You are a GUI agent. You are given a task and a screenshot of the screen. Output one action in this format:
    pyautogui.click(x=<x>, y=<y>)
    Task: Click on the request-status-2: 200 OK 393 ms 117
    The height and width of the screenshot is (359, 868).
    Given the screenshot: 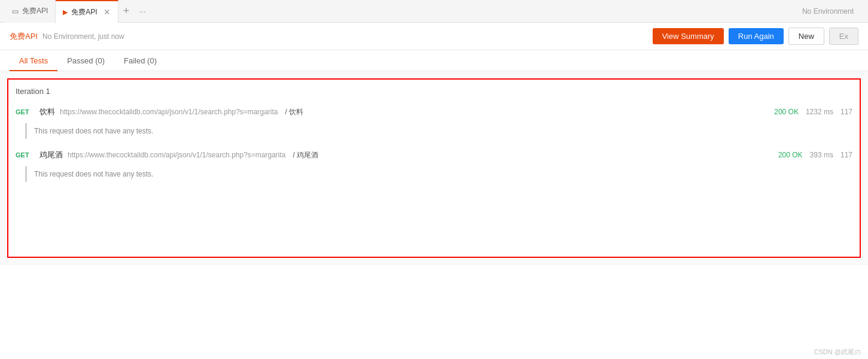 What is the action you would take?
    pyautogui.click(x=815, y=155)
    